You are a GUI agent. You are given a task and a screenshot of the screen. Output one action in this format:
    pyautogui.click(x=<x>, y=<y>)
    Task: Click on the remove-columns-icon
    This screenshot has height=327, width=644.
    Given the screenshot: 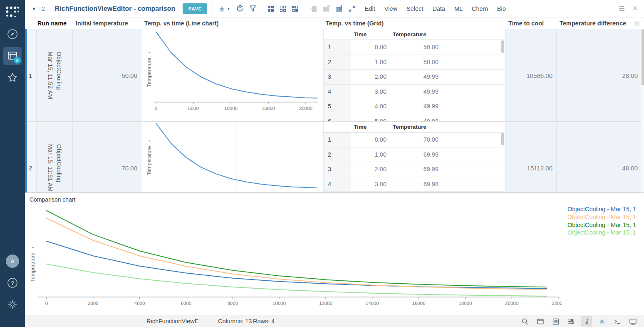 What is the action you would take?
    pyautogui.click(x=326, y=8)
    